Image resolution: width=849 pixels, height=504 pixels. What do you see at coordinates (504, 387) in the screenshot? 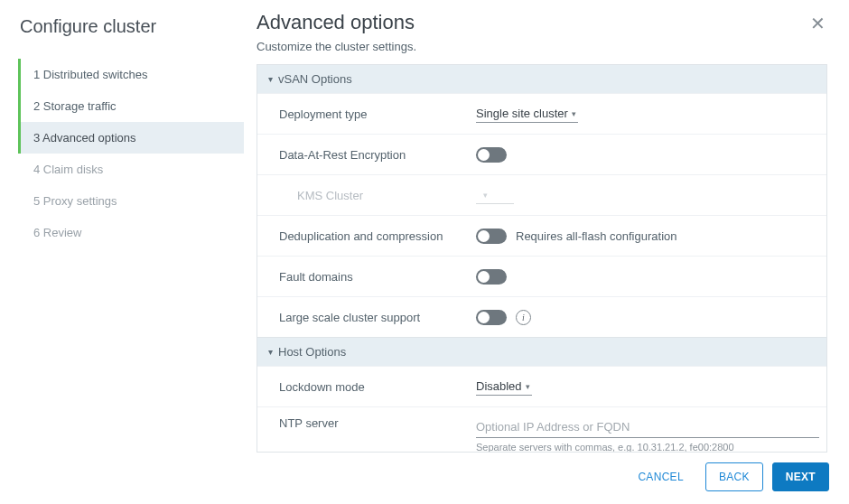
I see `lockdown-select: Disabled ▾` at bounding box center [504, 387].